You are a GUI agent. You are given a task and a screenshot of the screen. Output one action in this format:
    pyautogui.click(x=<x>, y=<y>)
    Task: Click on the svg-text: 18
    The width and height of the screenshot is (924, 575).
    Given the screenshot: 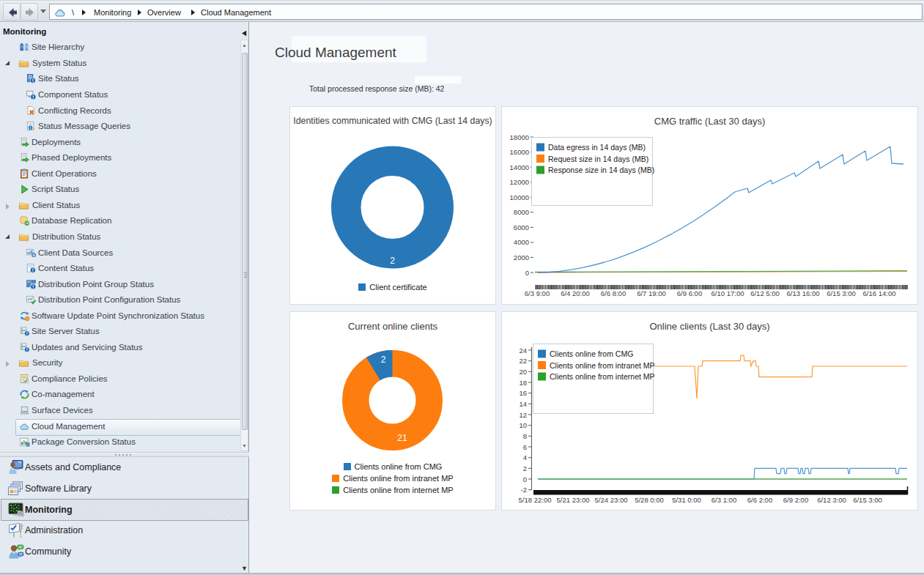 What is the action you would take?
    pyautogui.click(x=523, y=382)
    